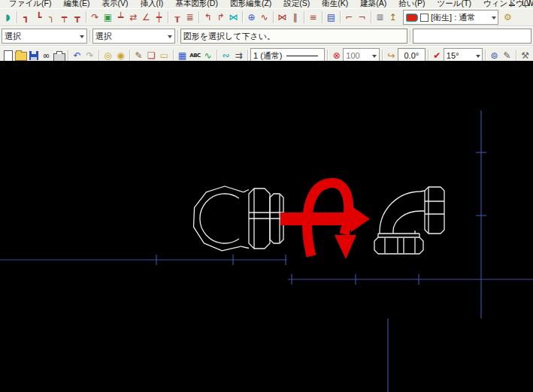 The height and width of the screenshot is (392, 533). I want to click on pipe-start-icon: ◗, so click(8, 17).